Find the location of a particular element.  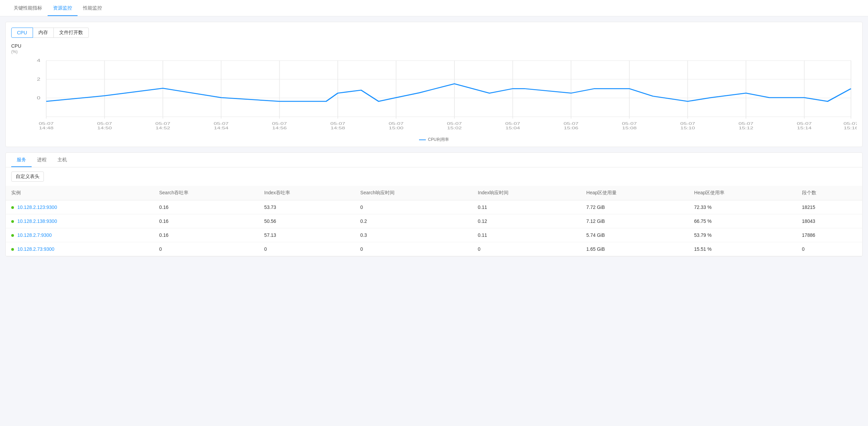

td-index-response-0: 0.11 is located at coordinates (527, 208).